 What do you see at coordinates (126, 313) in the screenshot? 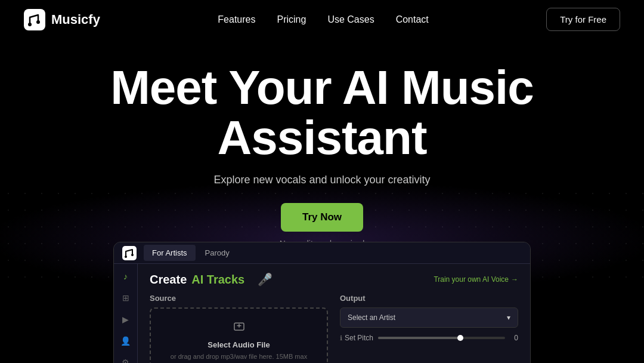
I see `app-sidebar: ♪ ⊞ ▶ 👤 ⚙` at bounding box center [126, 313].